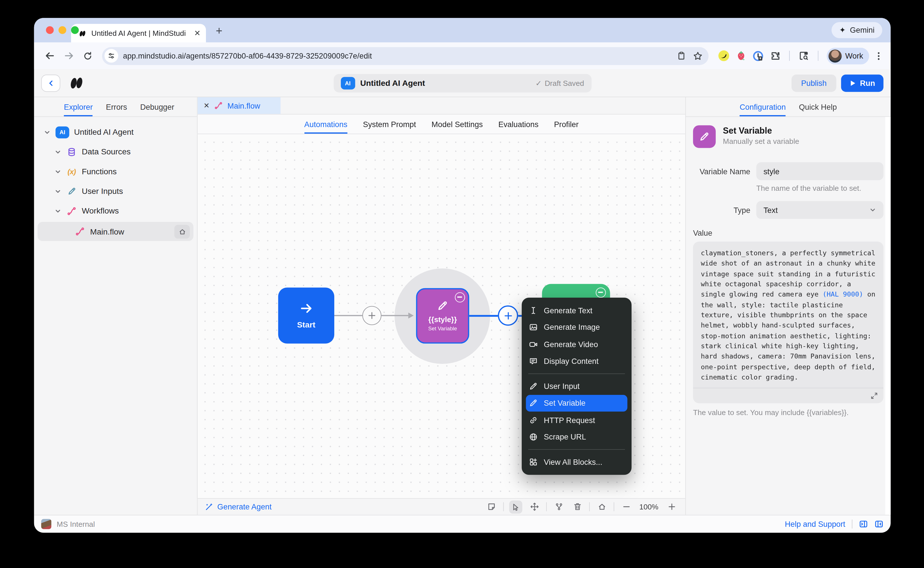 The width and height of the screenshot is (924, 568). I want to click on run-button: Run, so click(862, 83).